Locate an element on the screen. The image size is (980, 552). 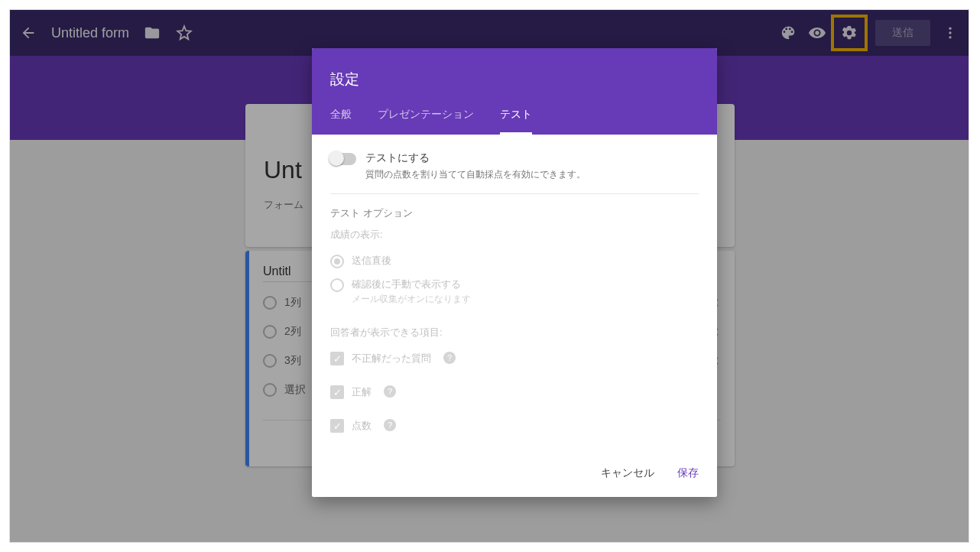
missed-label: 不正解だった質問 is located at coordinates (391, 359).